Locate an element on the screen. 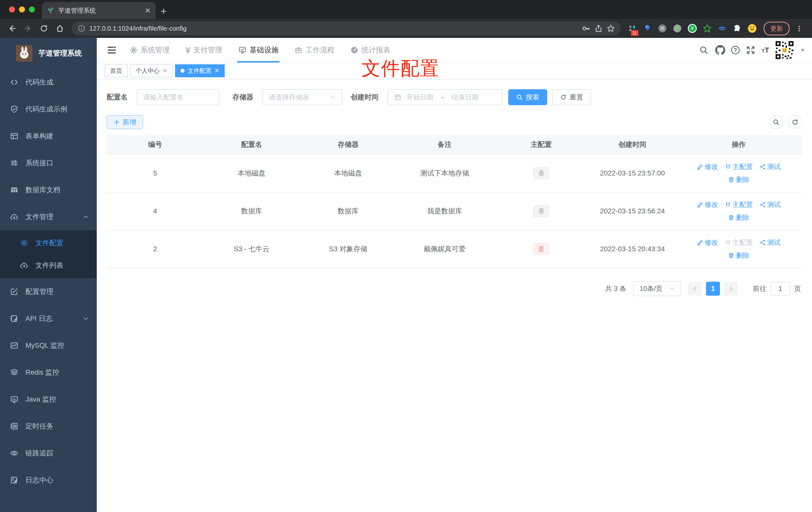 Image resolution: width=812 pixels, height=512 pixels. help-icon: ? is located at coordinates (735, 50).